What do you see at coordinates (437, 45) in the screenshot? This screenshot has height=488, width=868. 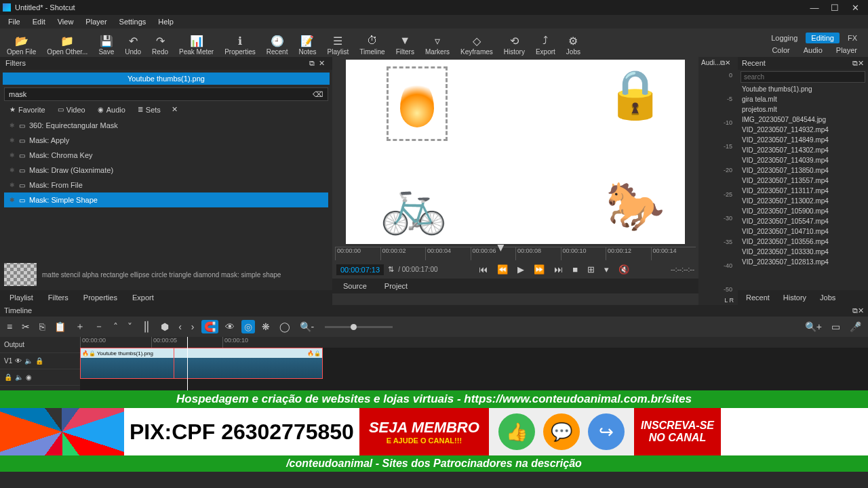 I see `tool-markers: ▿Markers` at bounding box center [437, 45].